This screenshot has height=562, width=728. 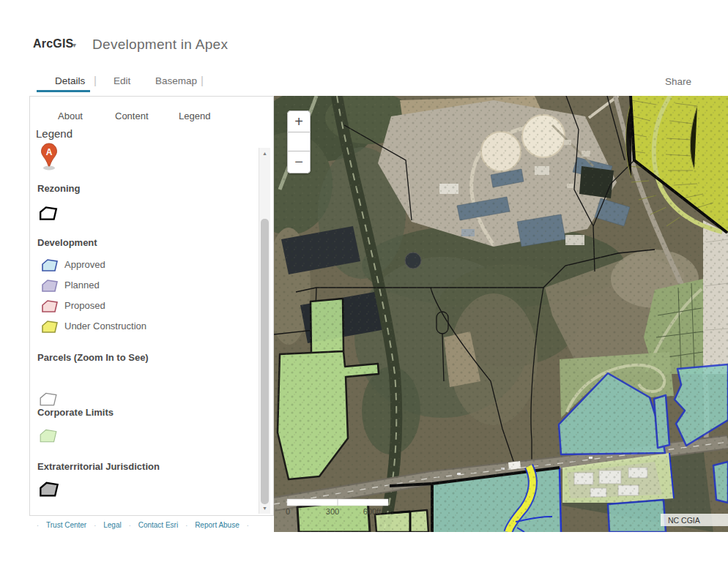 I want to click on scroll-down-icon: ▼, so click(x=265, y=508).